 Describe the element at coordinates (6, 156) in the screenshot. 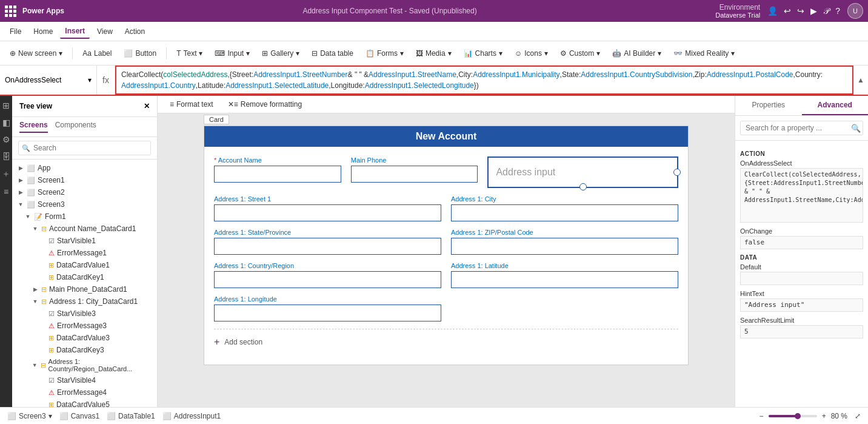

I see `sidebar-data-icon: 🗄` at that location.